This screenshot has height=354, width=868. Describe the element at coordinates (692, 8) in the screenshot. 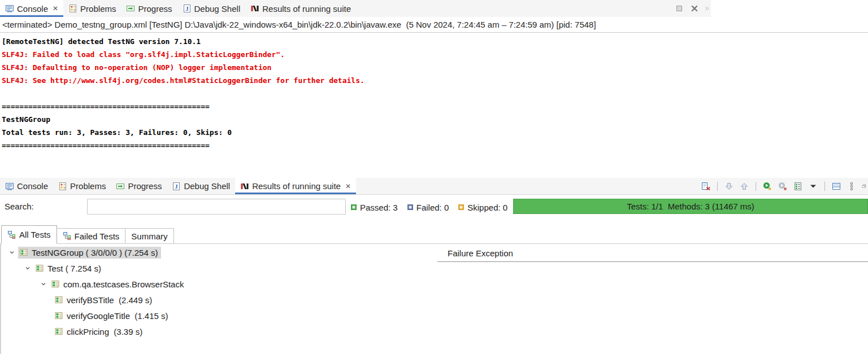

I see `console-window-actions` at that location.